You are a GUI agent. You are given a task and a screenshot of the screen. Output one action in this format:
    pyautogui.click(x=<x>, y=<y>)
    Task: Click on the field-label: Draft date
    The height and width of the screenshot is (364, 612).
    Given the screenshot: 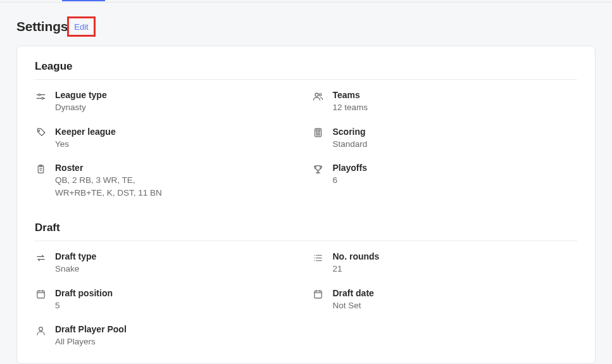 What is the action you would take?
    pyautogui.click(x=456, y=293)
    